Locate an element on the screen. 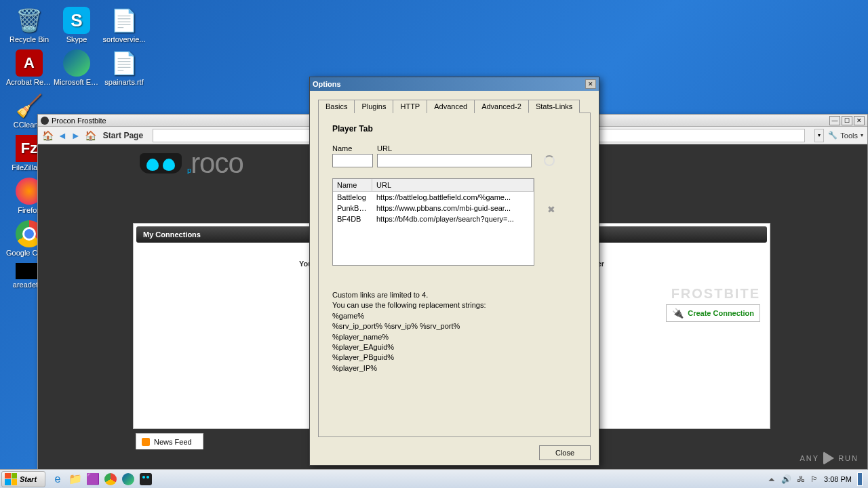 The height and width of the screenshot is (488, 868). tray-network-icon: 🖧 is located at coordinates (801, 479).